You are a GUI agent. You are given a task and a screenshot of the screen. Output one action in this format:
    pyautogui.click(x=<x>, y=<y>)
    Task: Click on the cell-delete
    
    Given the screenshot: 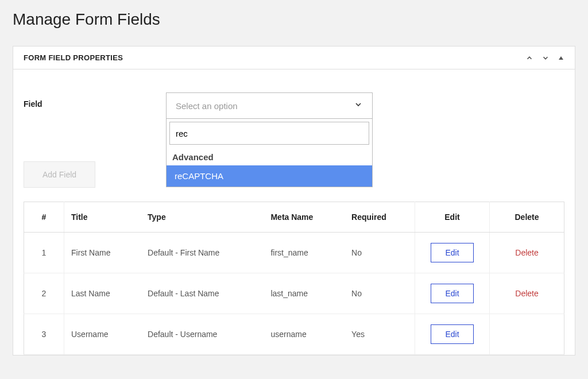 What is the action you would take?
    pyautogui.click(x=527, y=334)
    